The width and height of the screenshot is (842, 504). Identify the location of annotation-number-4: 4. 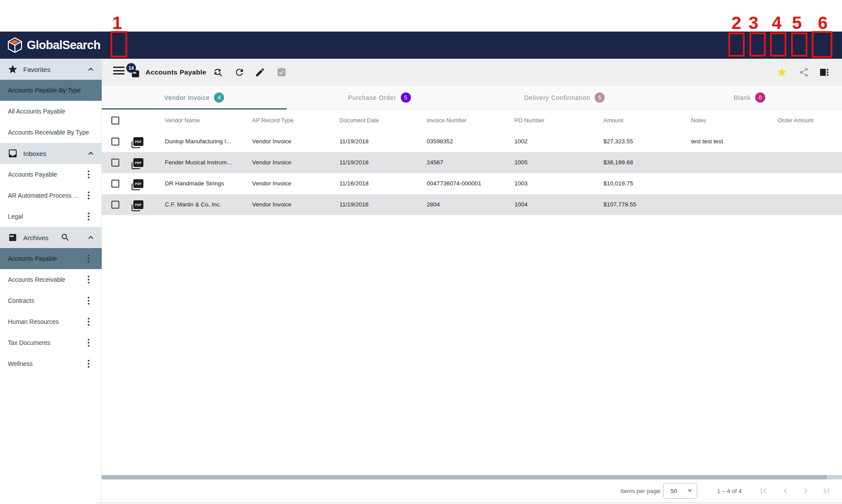
(777, 23).